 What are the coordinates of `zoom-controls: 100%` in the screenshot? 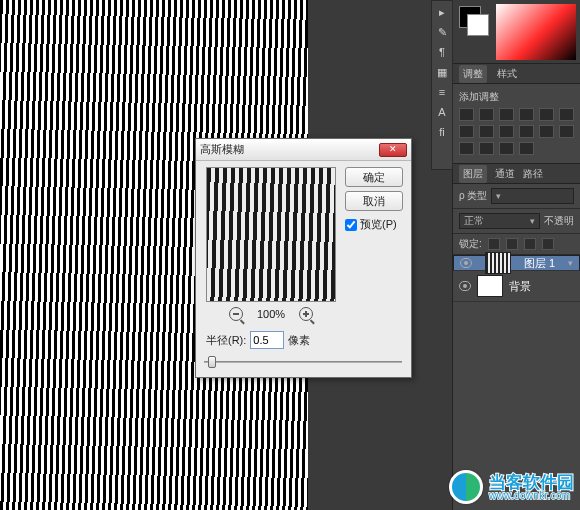 It's located at (271, 314).